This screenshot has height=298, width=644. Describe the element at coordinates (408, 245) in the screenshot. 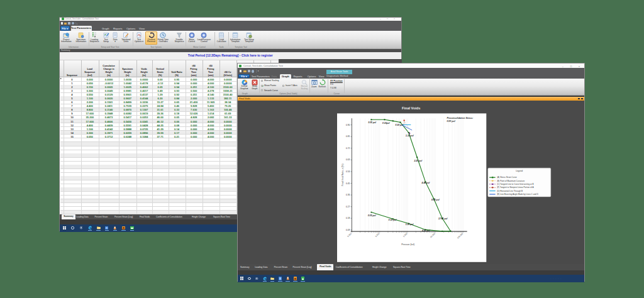

I see `svg-text: Pressue (ksf)` at that location.